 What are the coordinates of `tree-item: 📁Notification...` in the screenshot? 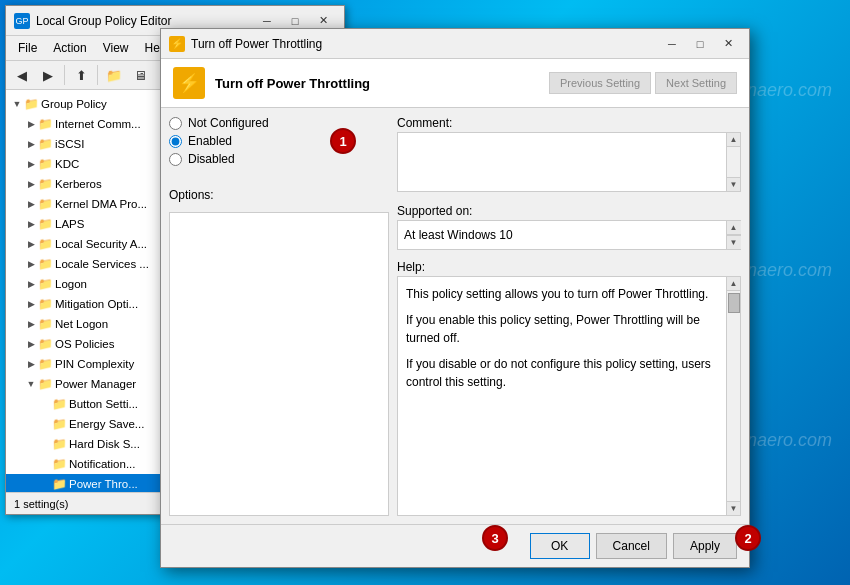 It's located at (90, 464).